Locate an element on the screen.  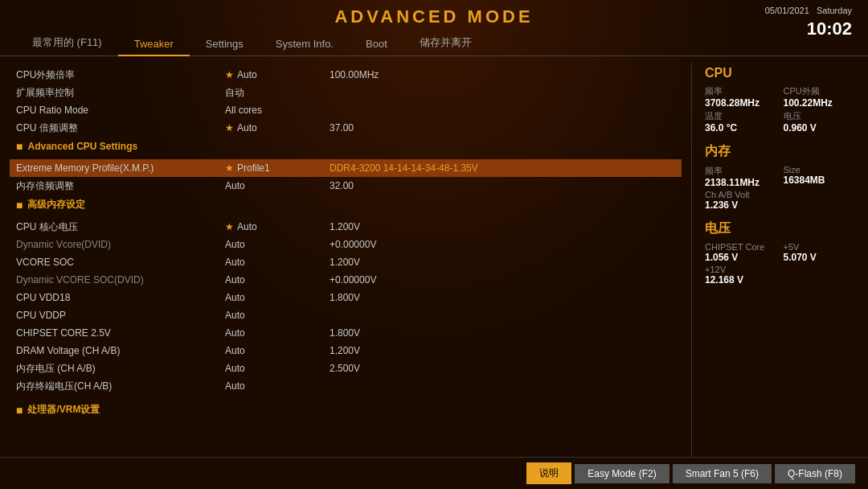
stat-section-mem: 内存 频率 2138.11MHz Size 16384MB Ch A/B Vol… is located at coordinates (780, 177).